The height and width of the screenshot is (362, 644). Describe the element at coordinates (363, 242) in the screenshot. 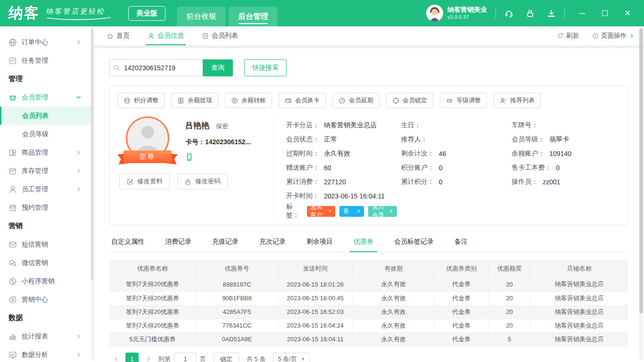

I see `detail-tab: 优惠券` at that location.